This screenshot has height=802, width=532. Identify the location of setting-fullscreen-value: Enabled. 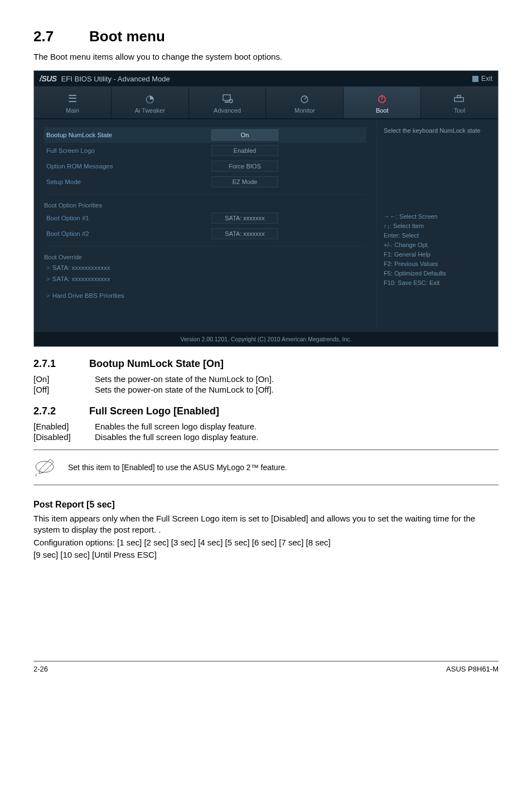
(245, 151).